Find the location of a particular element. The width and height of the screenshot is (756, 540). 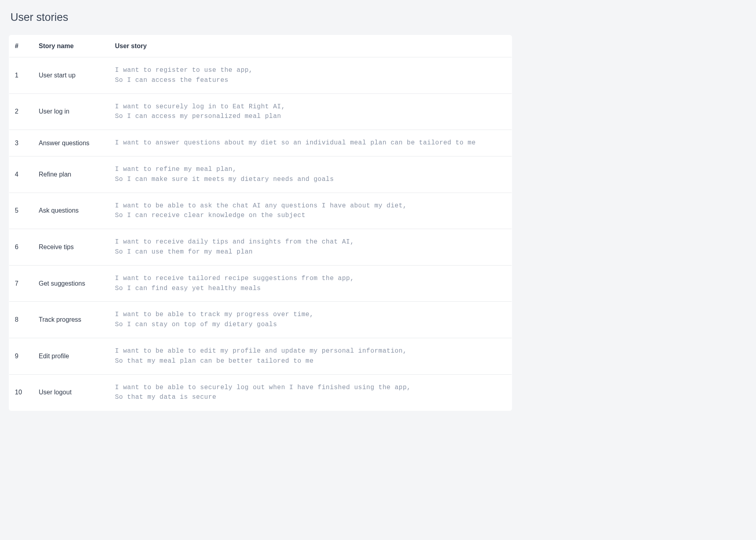

row-number: 3 is located at coordinates (21, 143).